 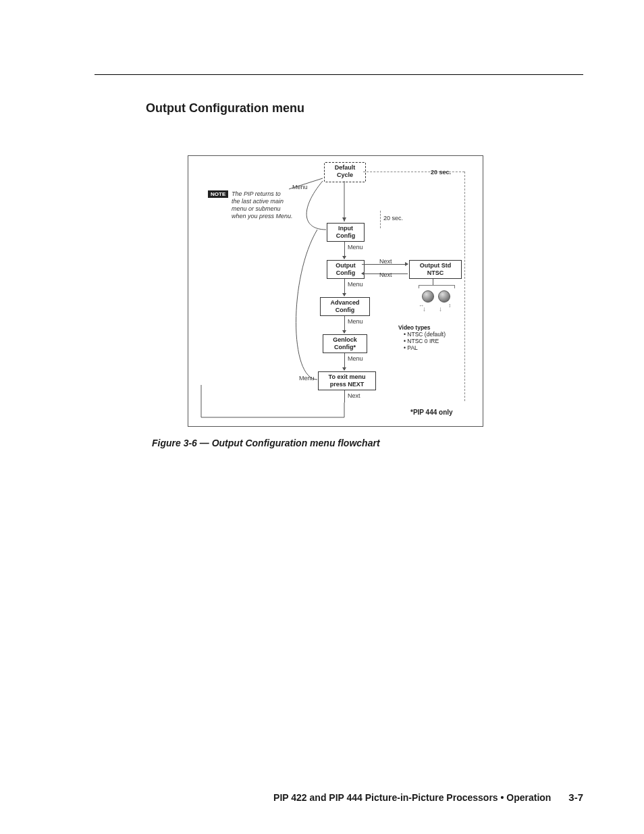 I want to click on footnote-pip444: *PIP 444 only, so click(x=432, y=412).